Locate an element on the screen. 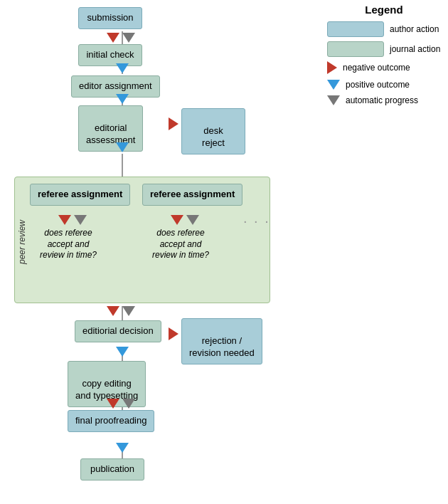 This screenshot has height=504, width=448. desk-reject-box: desk reject is located at coordinates (213, 131).